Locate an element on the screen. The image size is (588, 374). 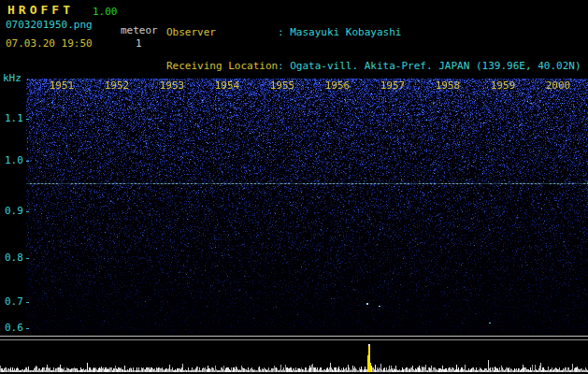
mode-label: meteor is located at coordinates (139, 31).